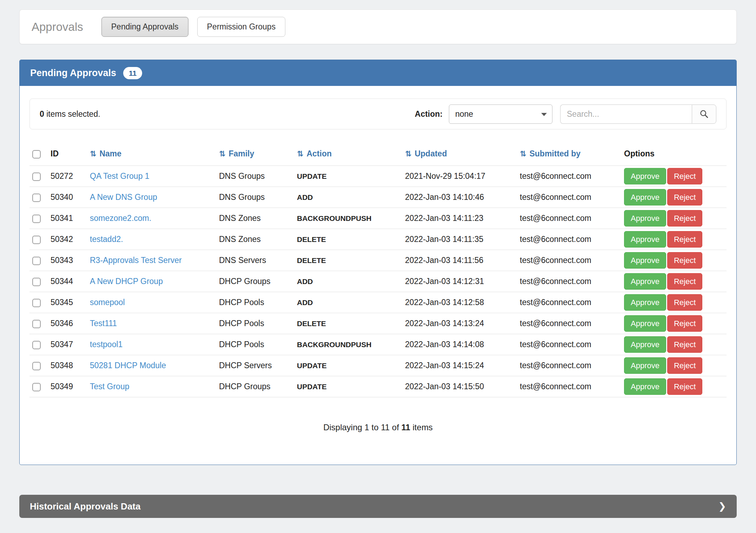 Image resolution: width=756 pixels, height=533 pixels. I want to click on row-updated: 2022-Jan-03 14:15:50, so click(460, 387).